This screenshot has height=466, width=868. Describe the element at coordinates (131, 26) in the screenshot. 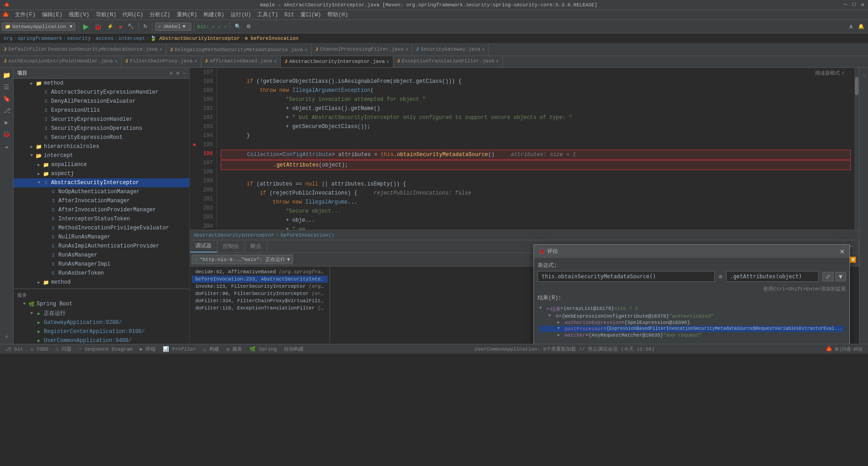

I see `build-btn: 🔨` at that location.